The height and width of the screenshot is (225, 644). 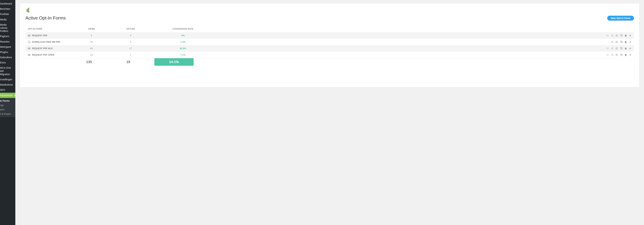 I want to click on form-name: DOWNLOAD FREE MR PDF, so click(x=46, y=42).